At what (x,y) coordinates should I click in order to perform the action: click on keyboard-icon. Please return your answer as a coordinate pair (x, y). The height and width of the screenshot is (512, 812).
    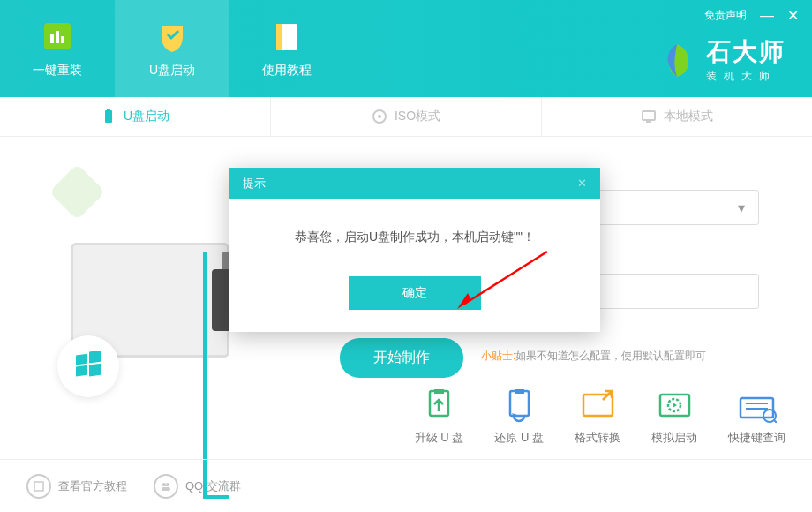
    Looking at the image, I should click on (757, 406).